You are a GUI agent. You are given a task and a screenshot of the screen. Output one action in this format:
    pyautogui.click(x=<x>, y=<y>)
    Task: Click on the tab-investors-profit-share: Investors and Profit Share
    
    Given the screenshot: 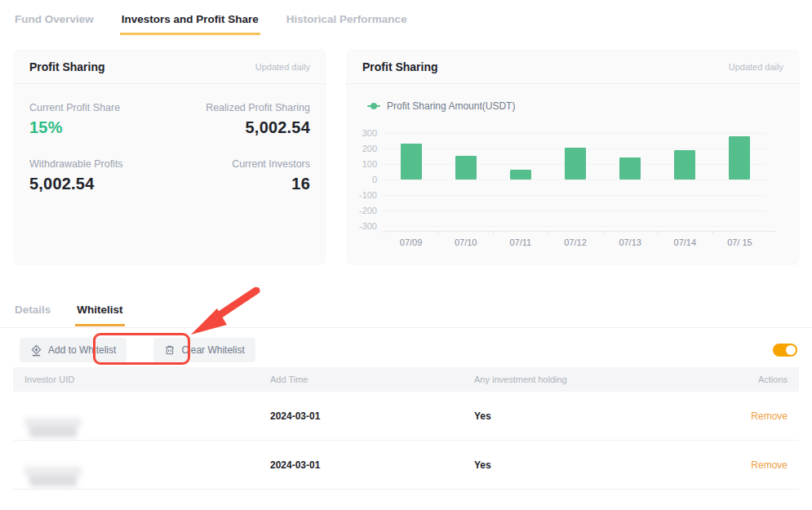 What is the action you would take?
    pyautogui.click(x=190, y=21)
    